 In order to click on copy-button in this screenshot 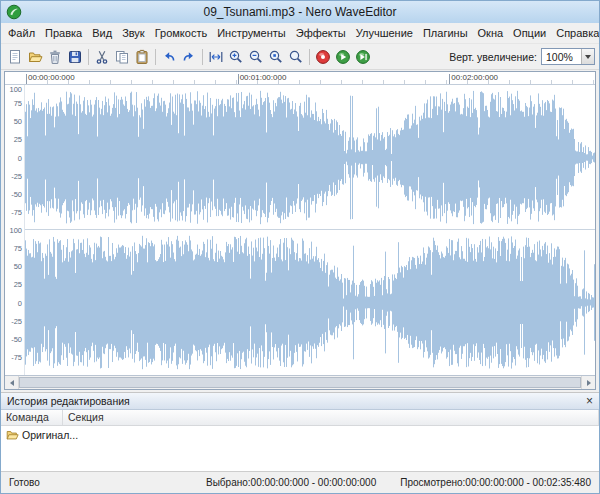, I will do `click(122, 57)`.